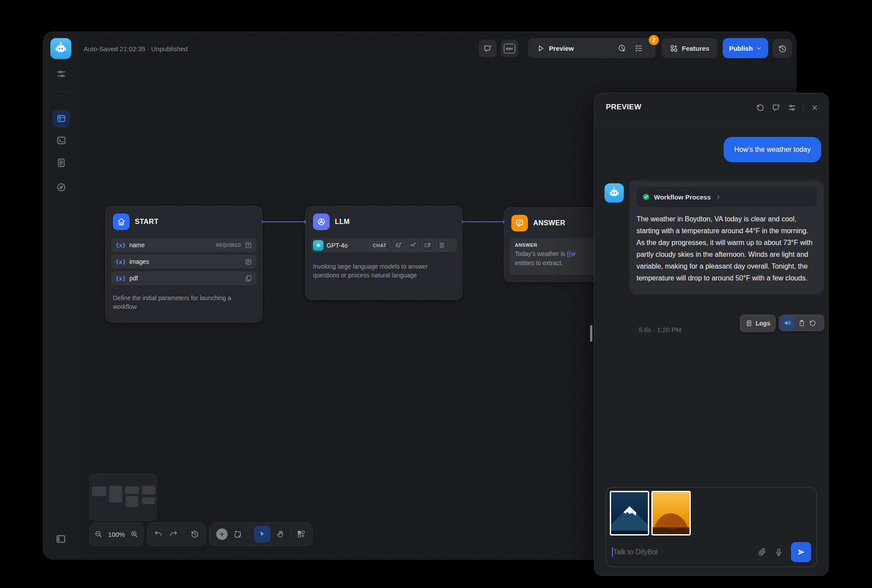  Describe the element at coordinates (802, 323) in the screenshot. I see `copy-button` at that location.